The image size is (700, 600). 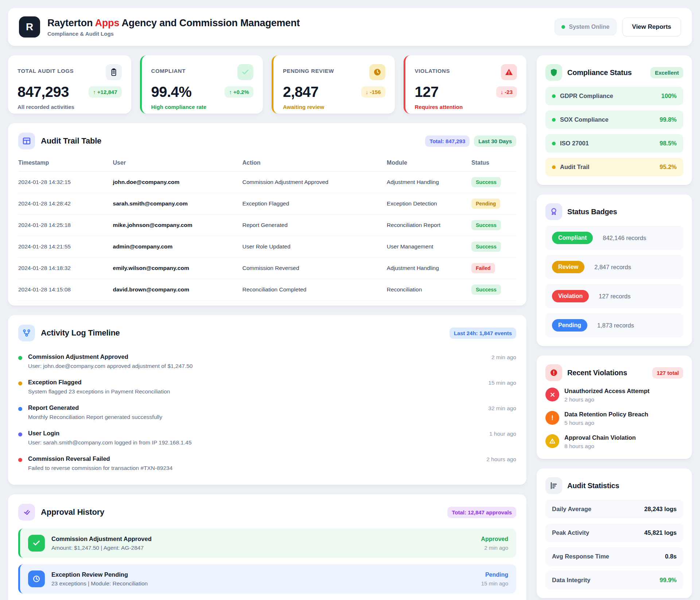 What do you see at coordinates (614, 119) in the screenshot?
I see `compliance-item: SOX Compliance 99.8%` at bounding box center [614, 119].